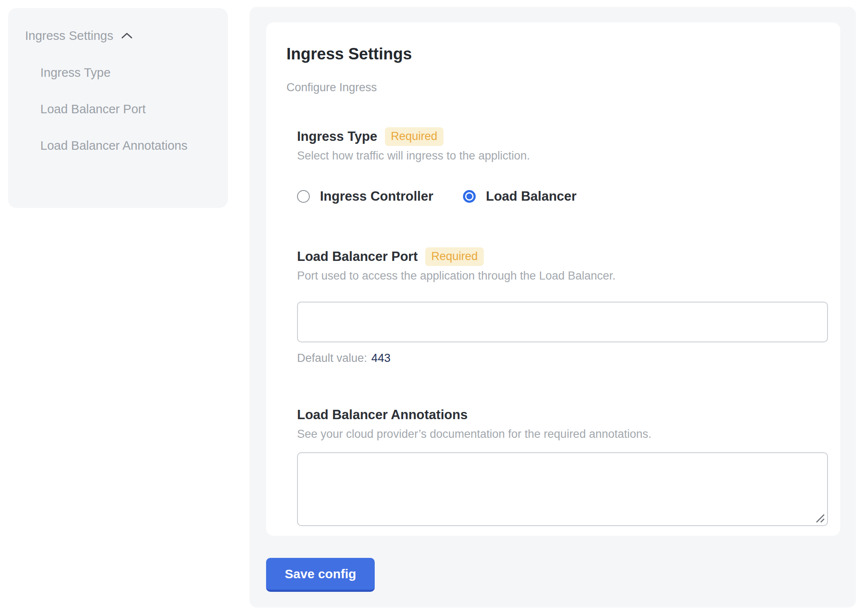 The image size is (864, 616). Describe the element at coordinates (563, 466) in the screenshot. I see `section-load-balancer-annotations: Load Balancer Annotations See your cloud…` at that location.